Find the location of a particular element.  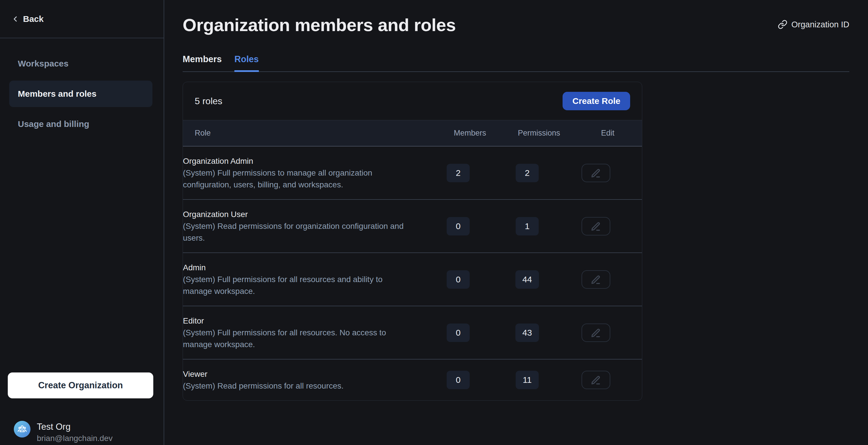

tab-members: Members is located at coordinates (202, 63).